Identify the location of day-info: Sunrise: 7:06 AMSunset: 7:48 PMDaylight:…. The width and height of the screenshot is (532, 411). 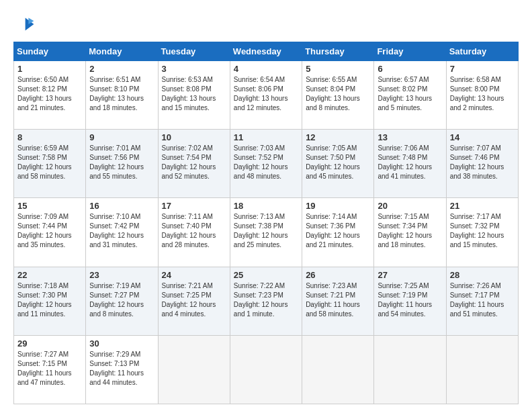
(404, 163).